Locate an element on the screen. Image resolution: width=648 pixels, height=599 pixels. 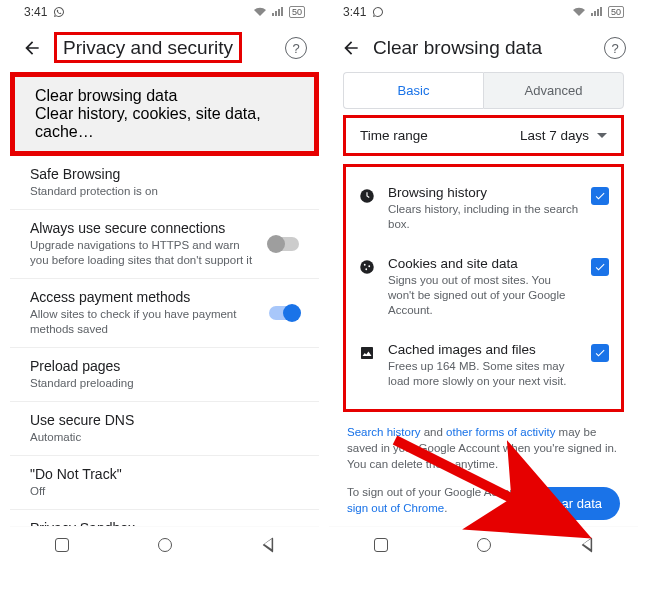
app-bar: Privacy and security ? is located at coordinates (164, 48).